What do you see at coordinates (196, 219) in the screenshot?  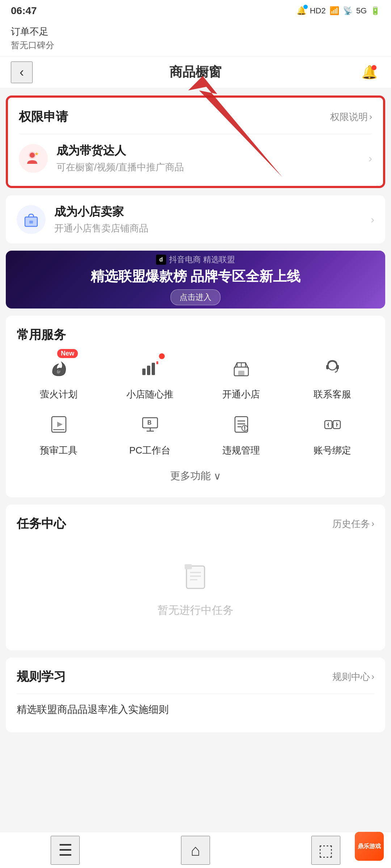 I see `permission-item-seller: 成为小店卖家 开通小店售卖店铺商品 ›` at bounding box center [196, 219].